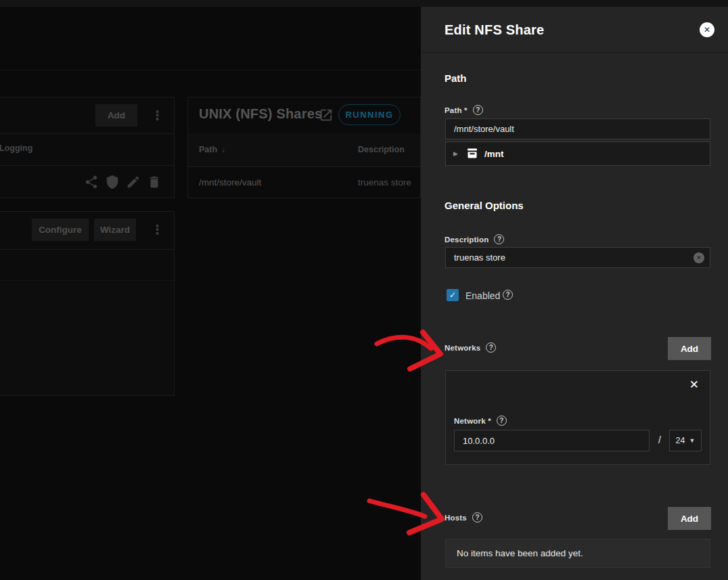 The width and height of the screenshot is (728, 580). I want to click on clear-input-icon: ✕, so click(699, 258).